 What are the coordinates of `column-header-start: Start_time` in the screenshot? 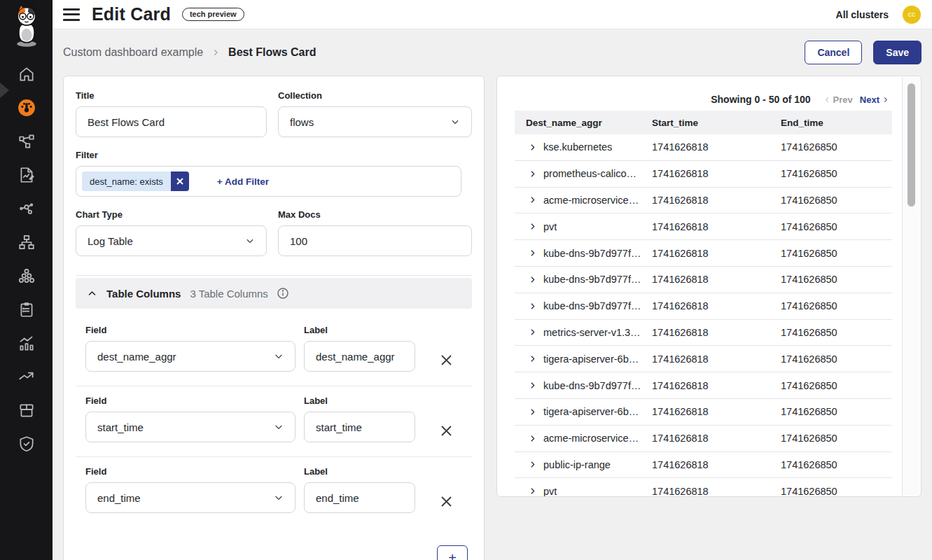 It's located at (705, 123).